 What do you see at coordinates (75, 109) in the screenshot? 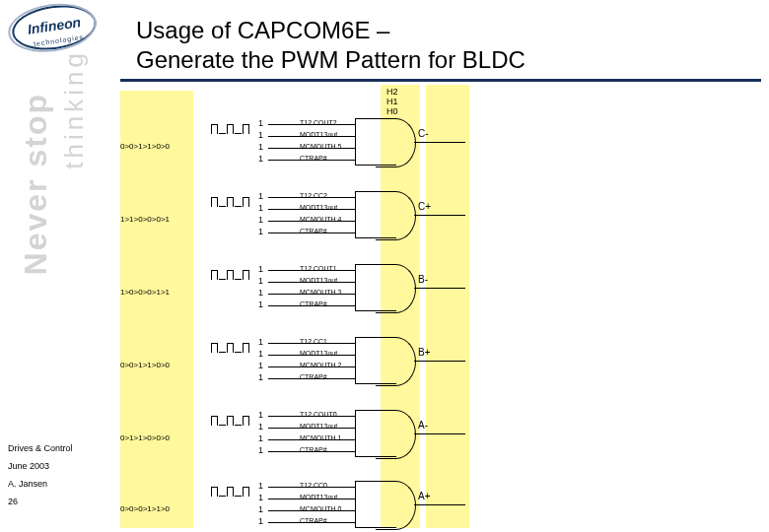
I see `sidebar-slogan-small: thinking` at bounding box center [75, 109].